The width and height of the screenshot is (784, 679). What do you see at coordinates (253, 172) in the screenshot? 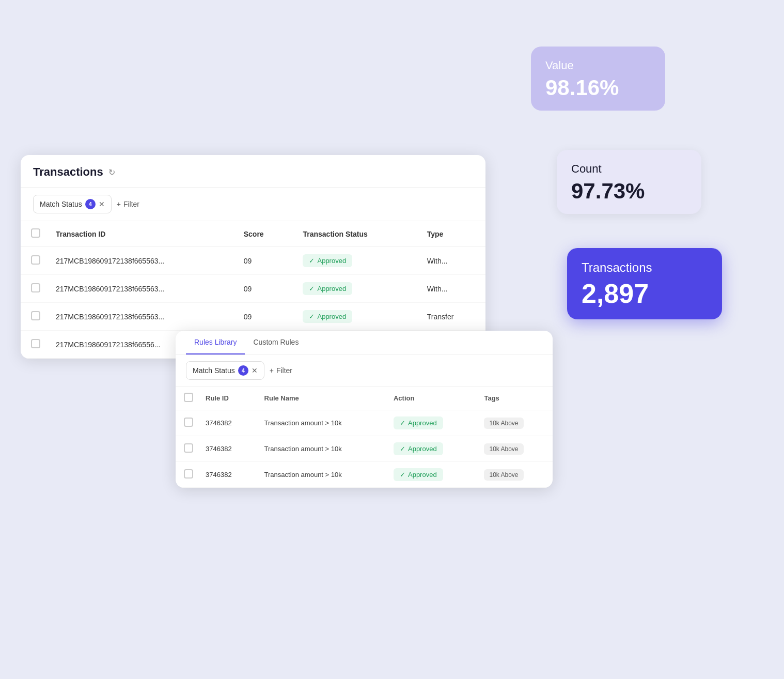
I see `panel-header: Transactions ↻` at bounding box center [253, 172].